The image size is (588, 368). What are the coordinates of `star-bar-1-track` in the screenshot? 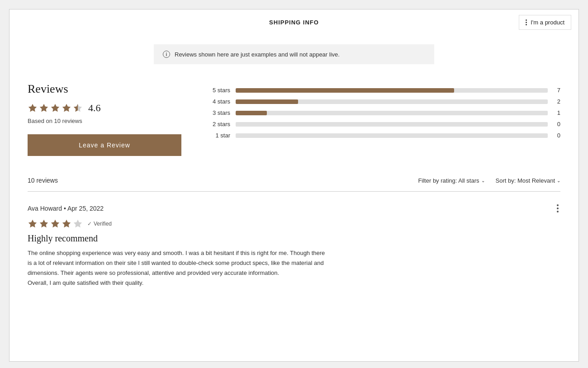 It's located at (392, 136).